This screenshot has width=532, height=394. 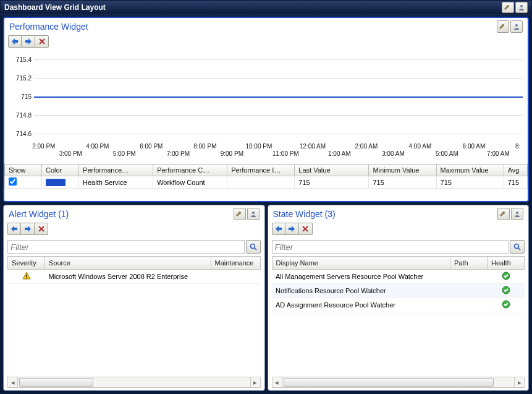 What do you see at coordinates (253, 214) in the screenshot?
I see `user-icon` at bounding box center [253, 214].